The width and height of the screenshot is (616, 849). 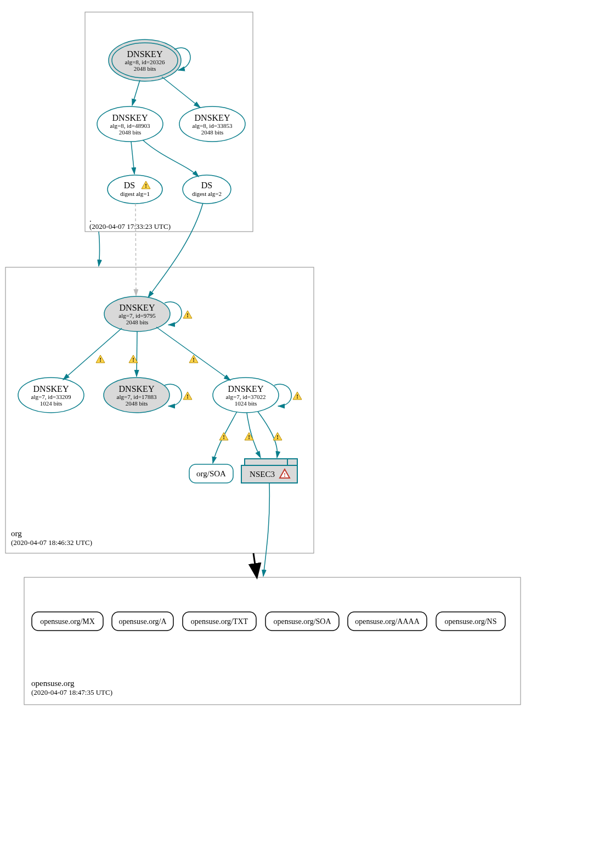 What do you see at coordinates (471, 621) in the screenshot?
I see `svg-text: opensuse.org/NS` at bounding box center [471, 621].